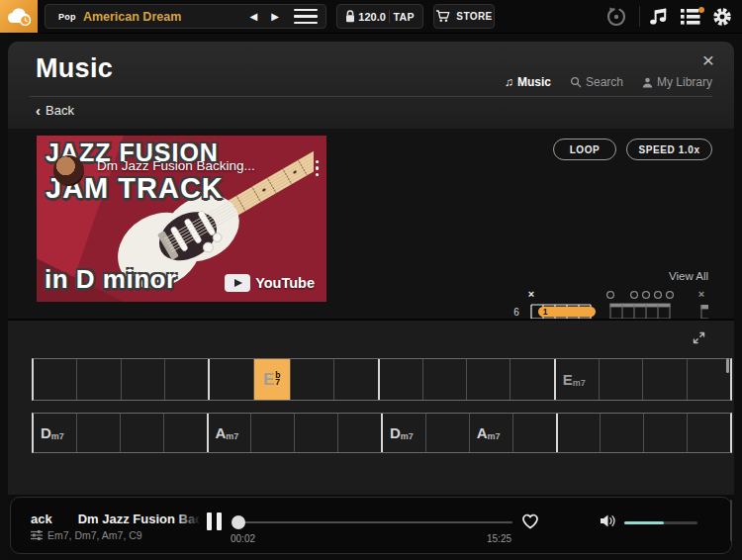 This screenshot has width=742, height=560. Describe the element at coordinates (382, 380) in the screenshot. I see `timeline-row-1: Eb7Em7` at that location.